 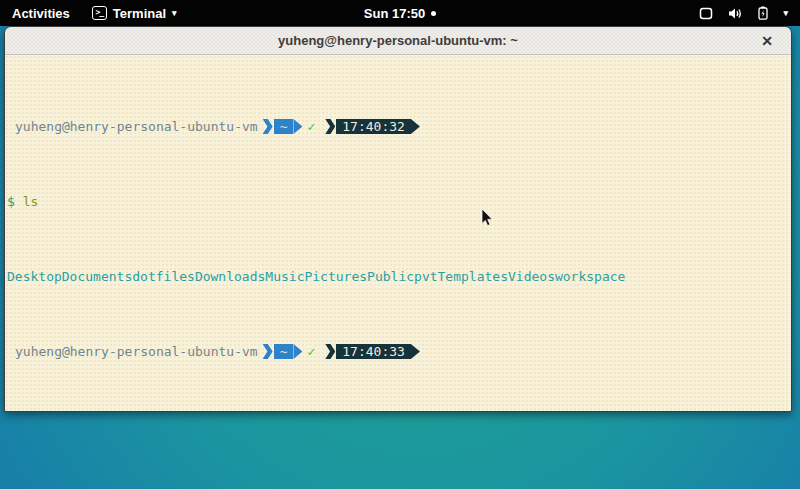 I want to click on directory-entry: dotfiles, so click(x=164, y=276).